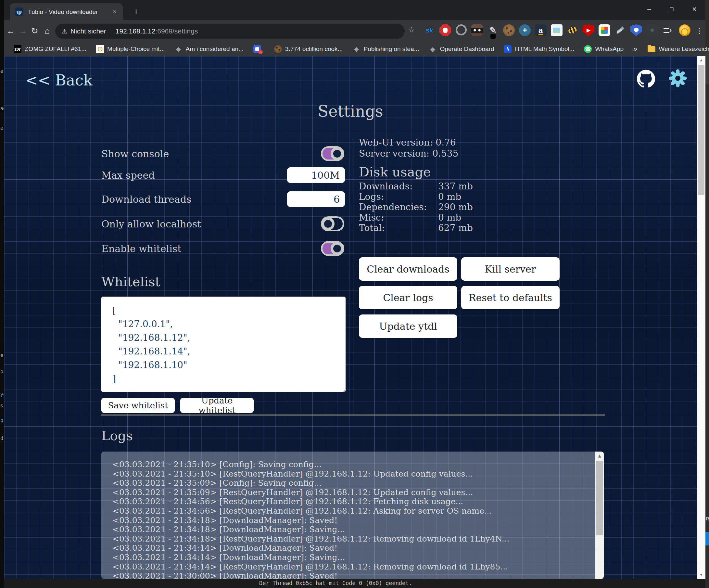  Describe the element at coordinates (652, 49) in the screenshot. I see `folder-icon` at that location.